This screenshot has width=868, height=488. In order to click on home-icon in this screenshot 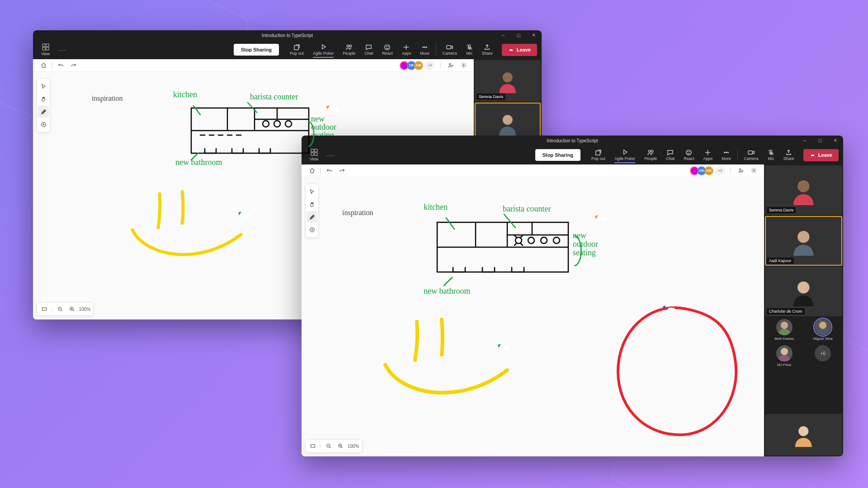, I will do `click(43, 66)`.